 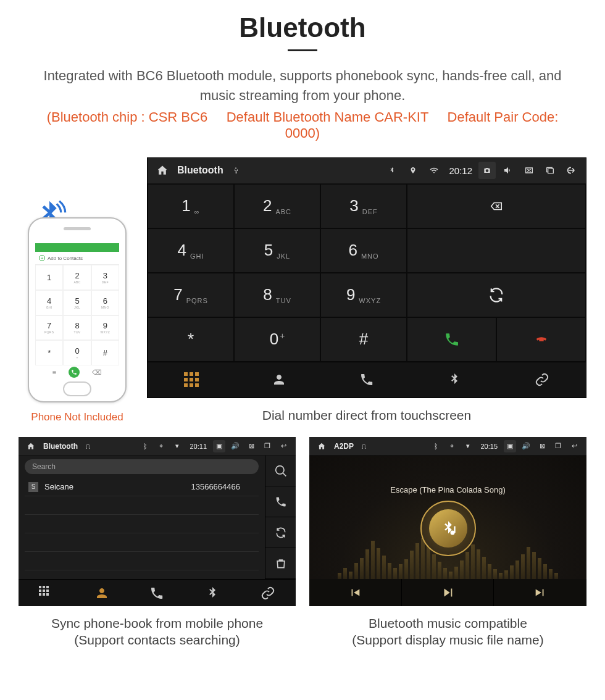 What do you see at coordinates (105, 278) in the screenshot?
I see `phone-key-3: 3DEF` at bounding box center [105, 278].